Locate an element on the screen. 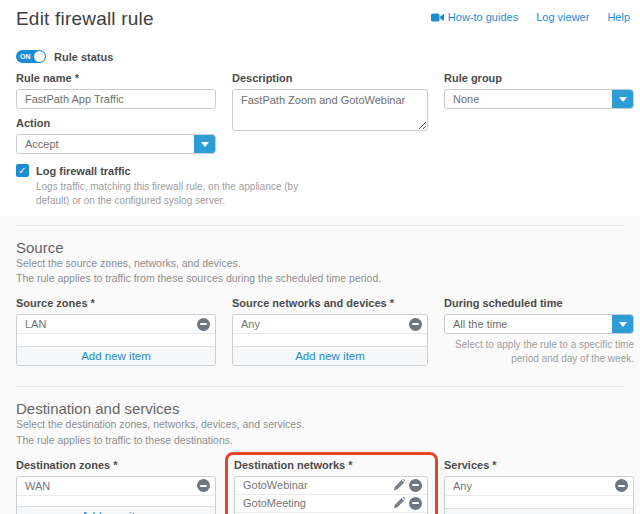 This screenshot has height=514, width=640. scheduled-time-label: During scheduled time is located at coordinates (539, 303).